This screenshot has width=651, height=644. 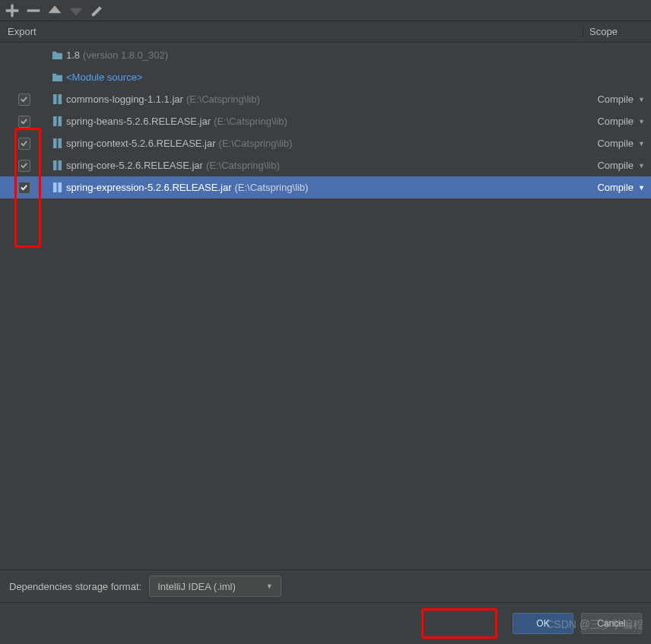 What do you see at coordinates (326, 143) in the screenshot?
I see `dependency-row: spring-context-5.2.6.RELEASE.jar (E:\Cat…` at bounding box center [326, 143].